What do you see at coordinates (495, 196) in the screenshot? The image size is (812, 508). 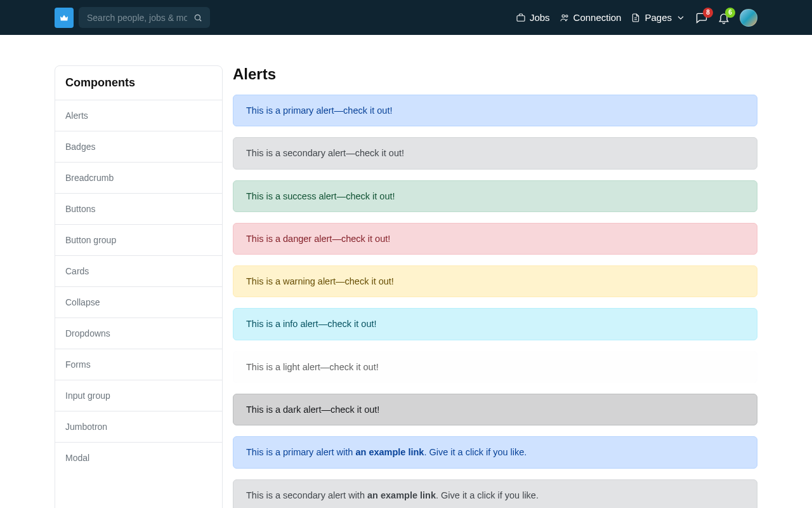 I see `alert-success: This is a success alert—check it out!` at bounding box center [495, 196].